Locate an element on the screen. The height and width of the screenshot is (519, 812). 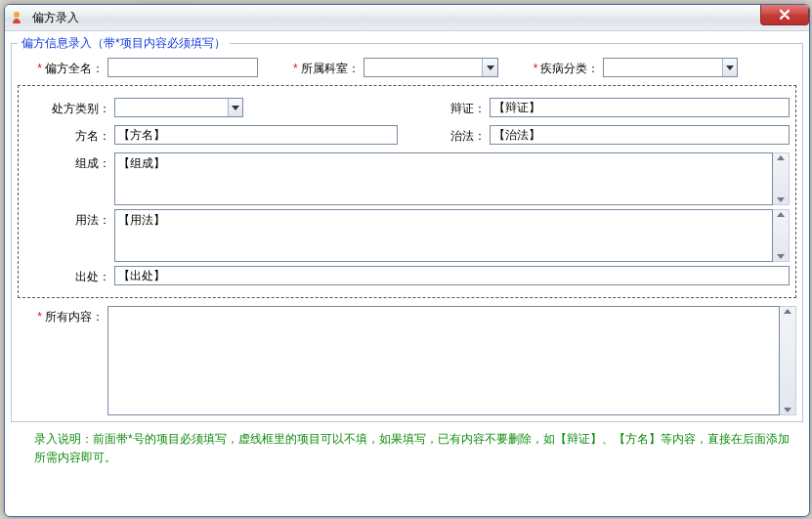
dept-label: 所属科室： is located at coordinates (326, 68).